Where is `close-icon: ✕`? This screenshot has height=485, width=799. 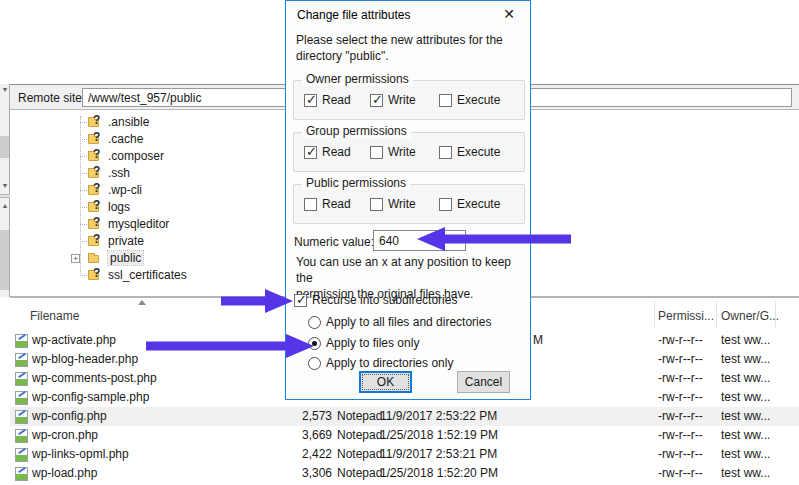
close-icon: ✕ is located at coordinates (509, 14).